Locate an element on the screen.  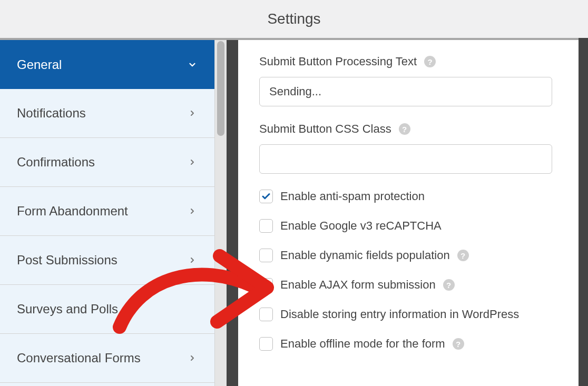
sidebar-scrollbar is located at coordinates (221, 213).